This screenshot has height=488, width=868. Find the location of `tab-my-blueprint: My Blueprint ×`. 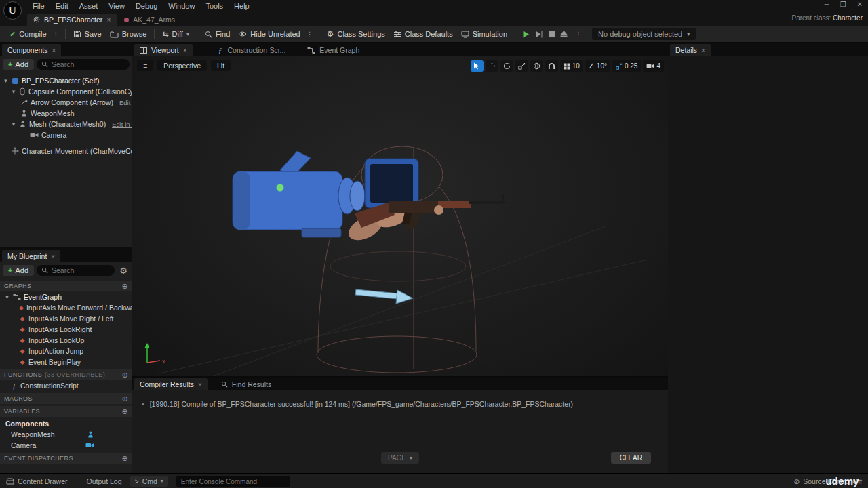

tab-my-blueprint: My Blueprint × is located at coordinates (31, 256).